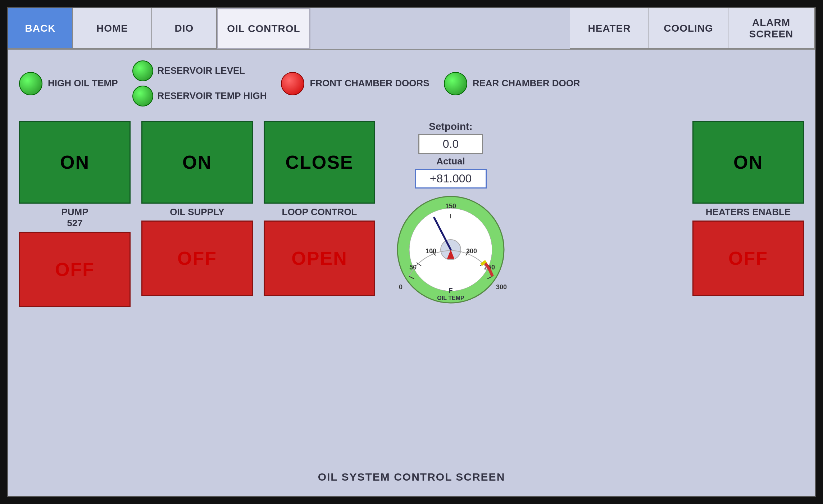 This screenshot has width=823, height=504. What do you see at coordinates (201, 71) in the screenshot?
I see `reservoir-level-label: RESERVOIR LEVEL` at bounding box center [201, 71].